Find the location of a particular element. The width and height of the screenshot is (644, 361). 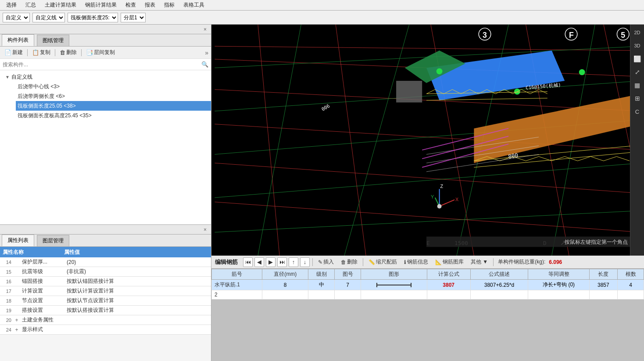

side-toolbar: 2D 3D ⬜ ⤢ ▦ ⊞ C is located at coordinates (637, 140).